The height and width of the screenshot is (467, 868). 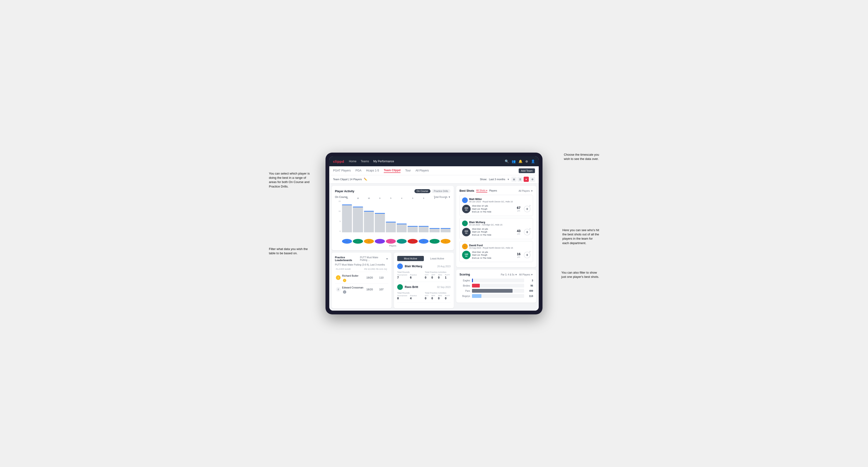 What do you see at coordinates (514, 179) in the screenshot?
I see `grid-view-icon: ⊞` at bounding box center [514, 179].